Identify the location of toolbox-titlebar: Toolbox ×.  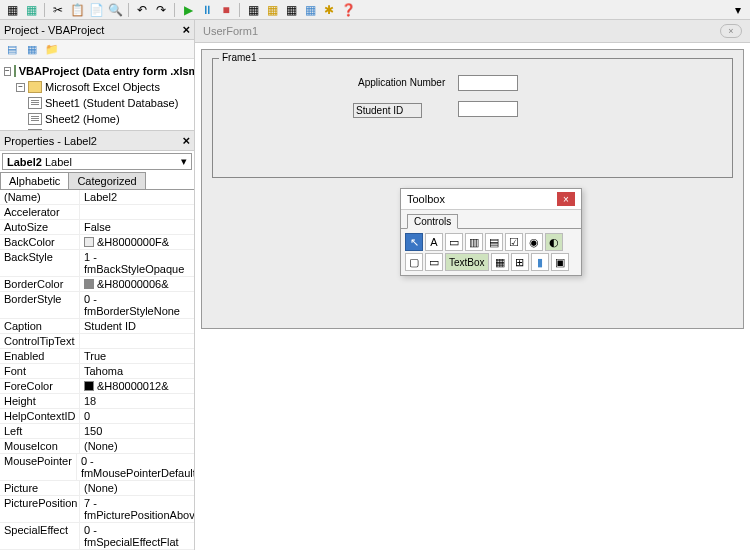
(491, 200).